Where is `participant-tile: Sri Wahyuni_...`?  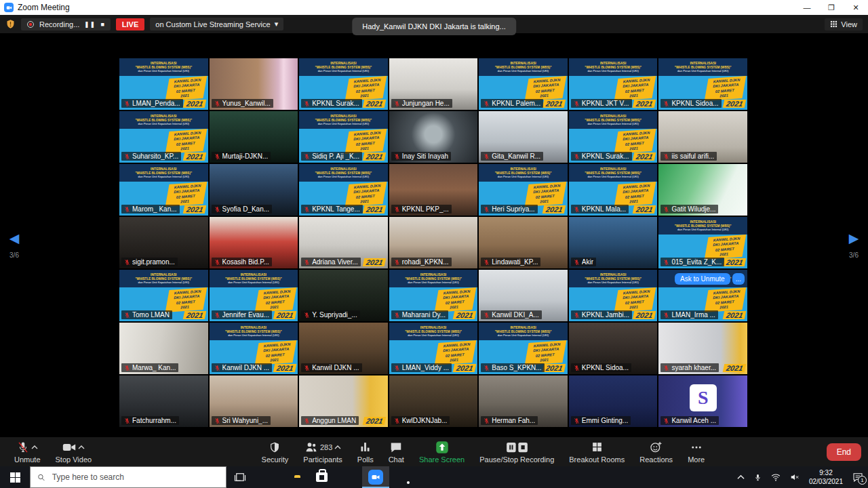 participant-tile: Sri Wahyuni_... is located at coordinates (254, 401).